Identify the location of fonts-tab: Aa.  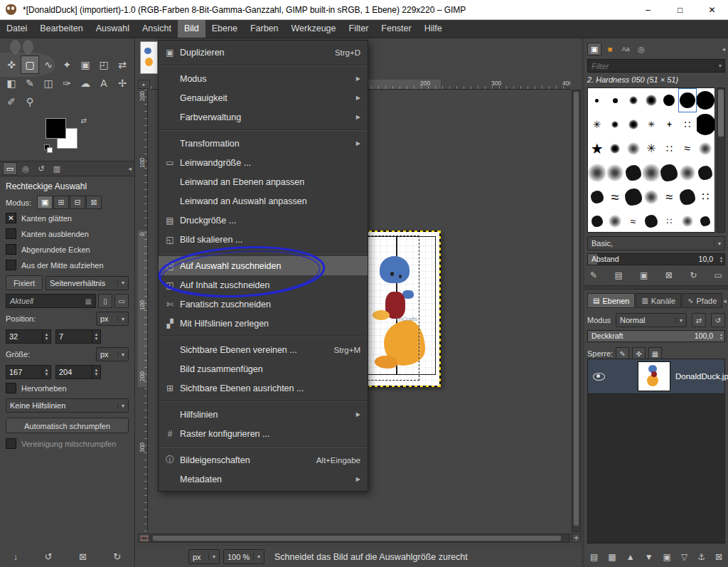
(626, 49).